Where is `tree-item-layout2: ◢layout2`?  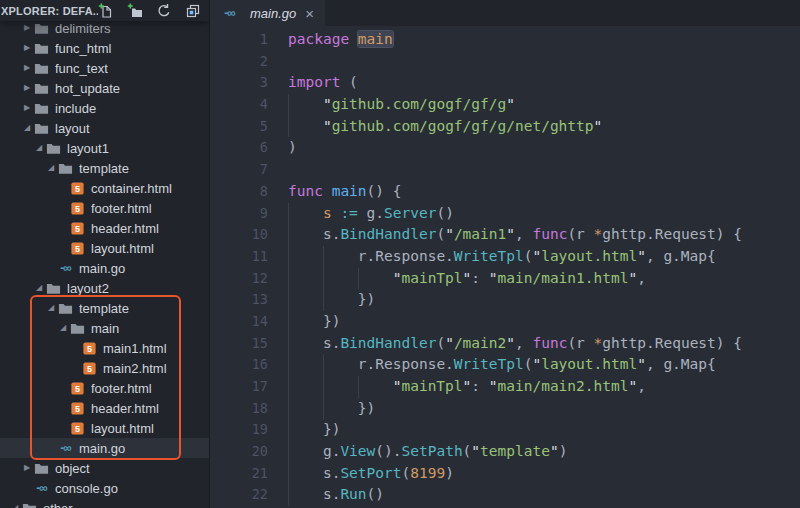 tree-item-layout2: ◢layout2 is located at coordinates (104, 288).